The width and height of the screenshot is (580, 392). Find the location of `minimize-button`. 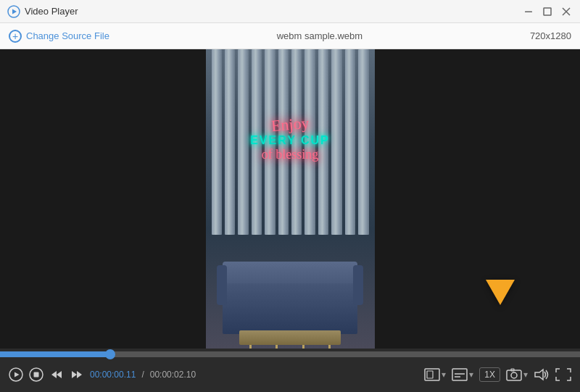

minimize-button is located at coordinates (529, 12).